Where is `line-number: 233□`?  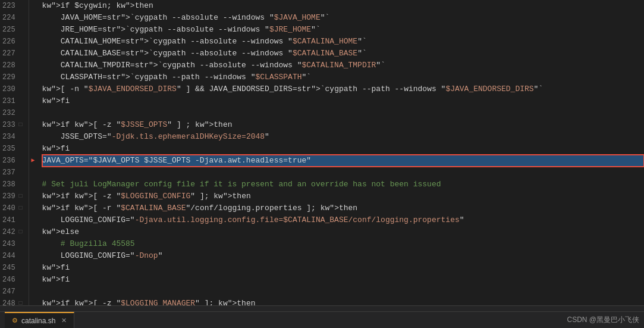 line-number: 233□ is located at coordinates (13, 125).